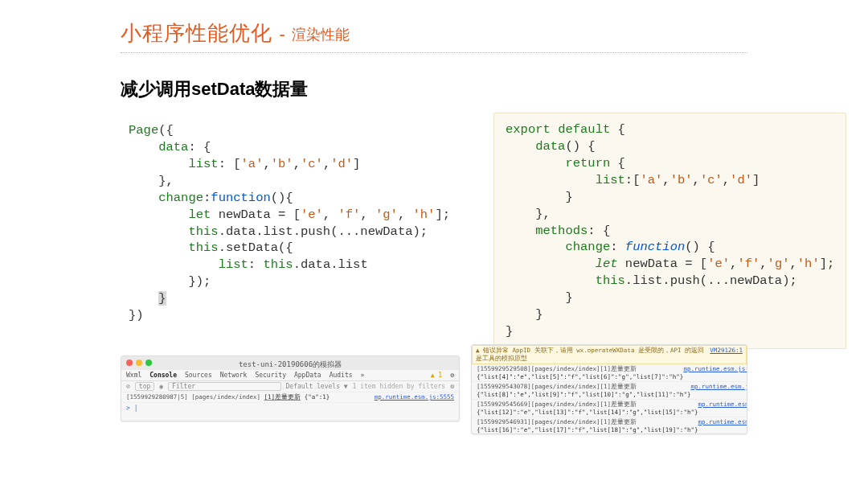 This screenshot has height=489, width=868. I want to click on window-title: test-uni-20190606的模拟器, so click(290, 365).